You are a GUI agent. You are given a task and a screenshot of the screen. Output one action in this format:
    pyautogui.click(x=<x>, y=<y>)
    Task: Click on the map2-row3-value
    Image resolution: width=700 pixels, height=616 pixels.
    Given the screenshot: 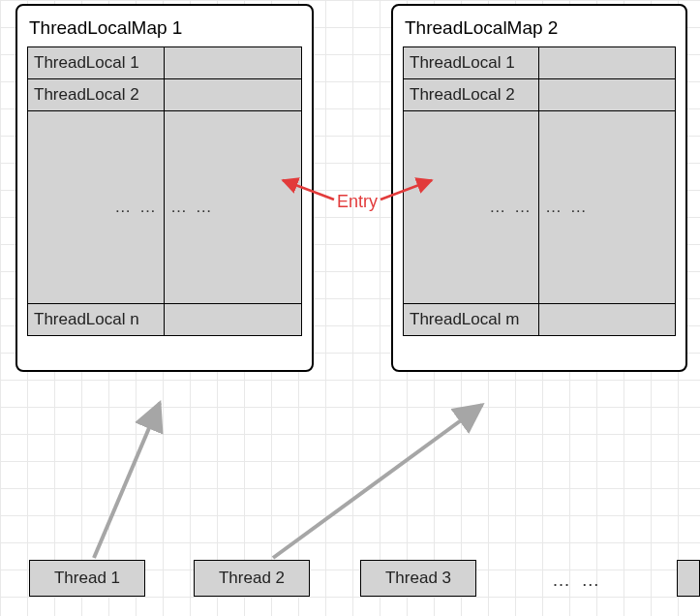 What is the action you would take?
    pyautogui.click(x=607, y=320)
    